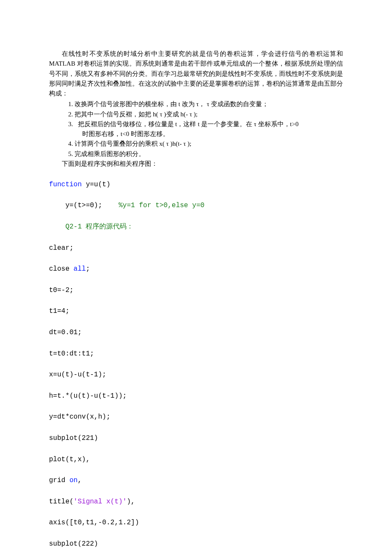  Describe the element at coordinates (196, 417) in the screenshot. I see `code-line: y=dt*conv(x,h);` at that location.